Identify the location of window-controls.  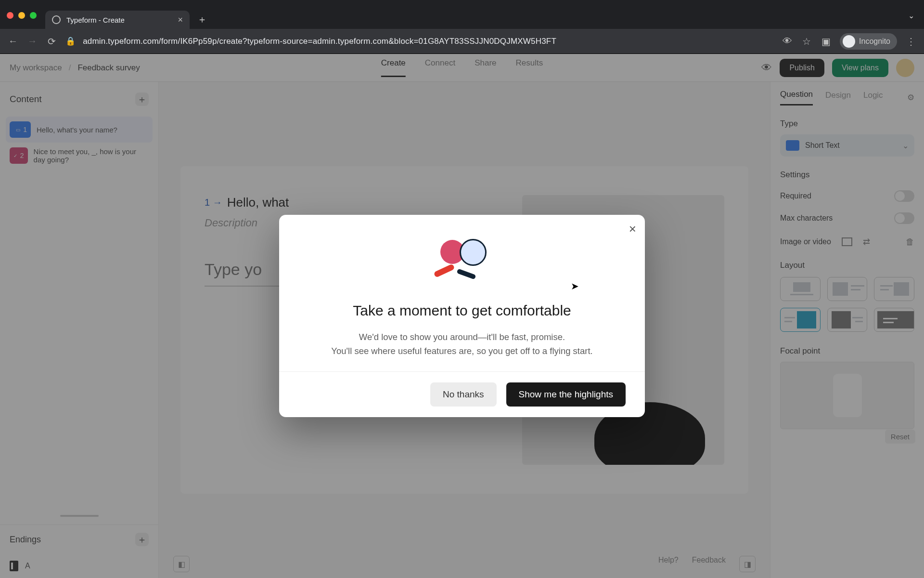
(22, 15).